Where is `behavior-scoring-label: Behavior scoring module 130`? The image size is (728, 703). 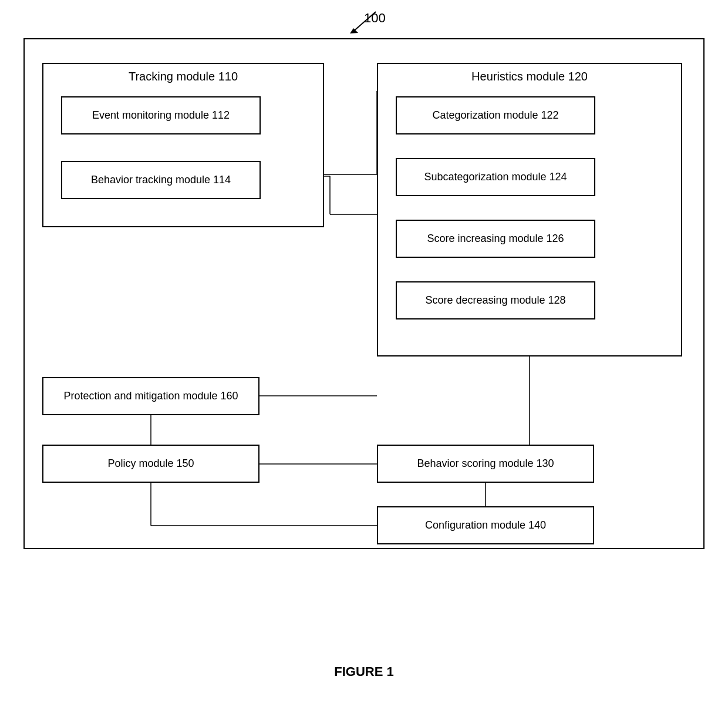 behavior-scoring-label: Behavior scoring module 130 is located at coordinates (485, 464).